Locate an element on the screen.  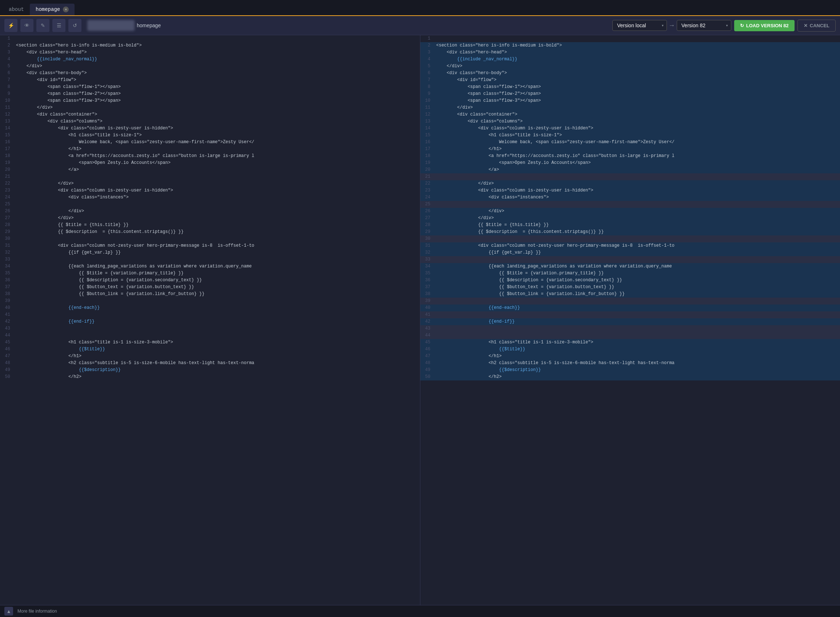
line-content: <div class="columns"> is located at coordinates (217, 122).